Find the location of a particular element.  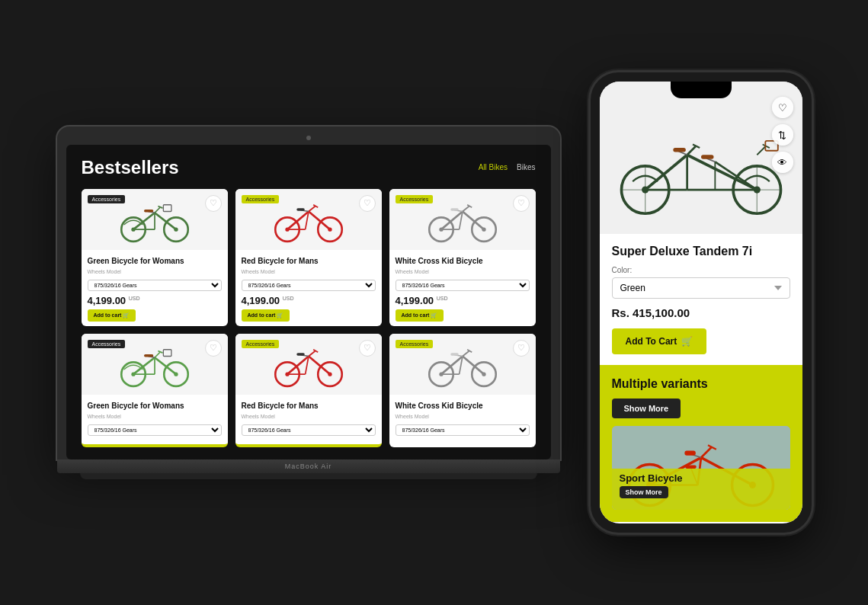

phone-variants-title: Multiple variants is located at coordinates (701, 384).